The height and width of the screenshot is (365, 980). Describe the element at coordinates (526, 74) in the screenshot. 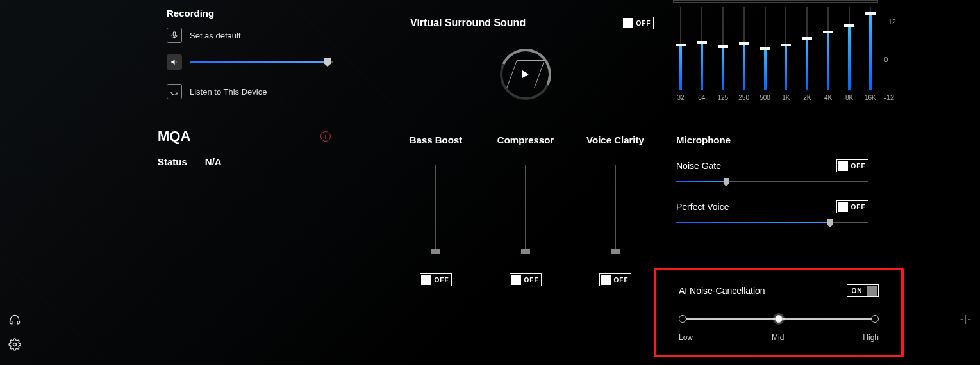

I see `vss-dial` at that location.